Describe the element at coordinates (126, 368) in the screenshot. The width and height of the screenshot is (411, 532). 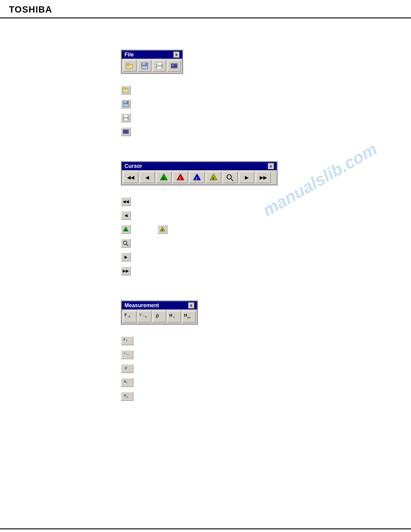
I see `svg-text: θ` at that location.